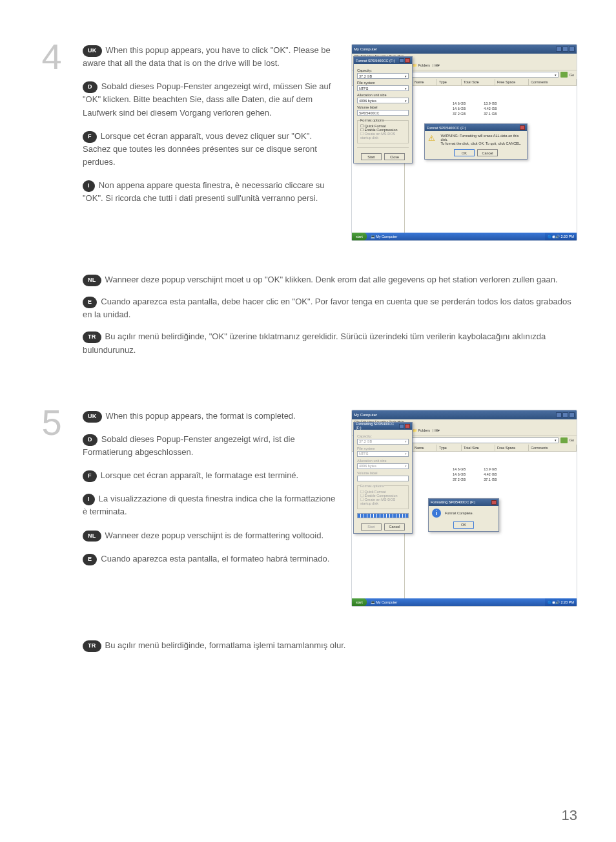  I want to click on step-4-extra: NLWanneer deze popup verschijnt moet u o…, so click(308, 315).